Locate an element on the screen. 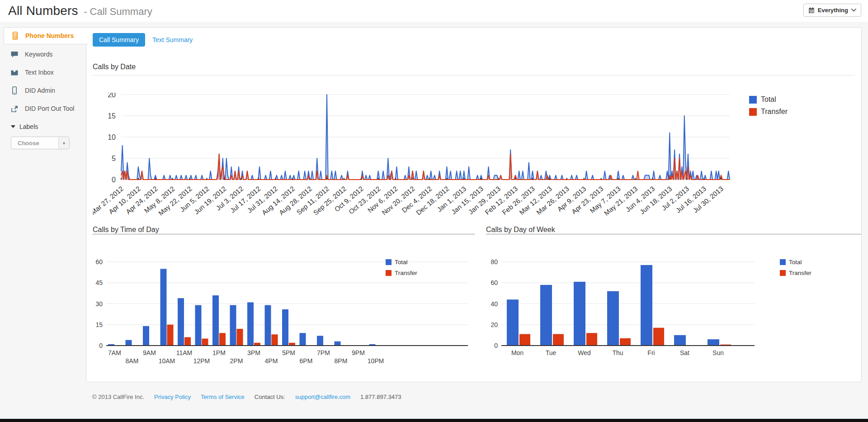 Image resolution: width=868 pixels, height=422 pixels. y-tick-label: 45 is located at coordinates (99, 283).